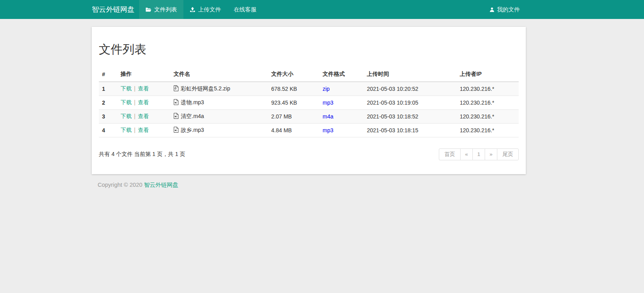  What do you see at coordinates (192, 102) in the screenshot?
I see `filename-text: 遗物.mp3` at bounding box center [192, 102].